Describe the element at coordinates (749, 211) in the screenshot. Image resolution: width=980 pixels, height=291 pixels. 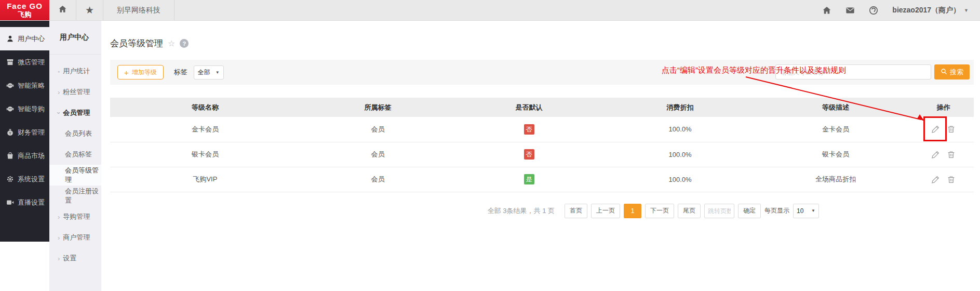
I see `jump-confirm-button: 确定` at that location.